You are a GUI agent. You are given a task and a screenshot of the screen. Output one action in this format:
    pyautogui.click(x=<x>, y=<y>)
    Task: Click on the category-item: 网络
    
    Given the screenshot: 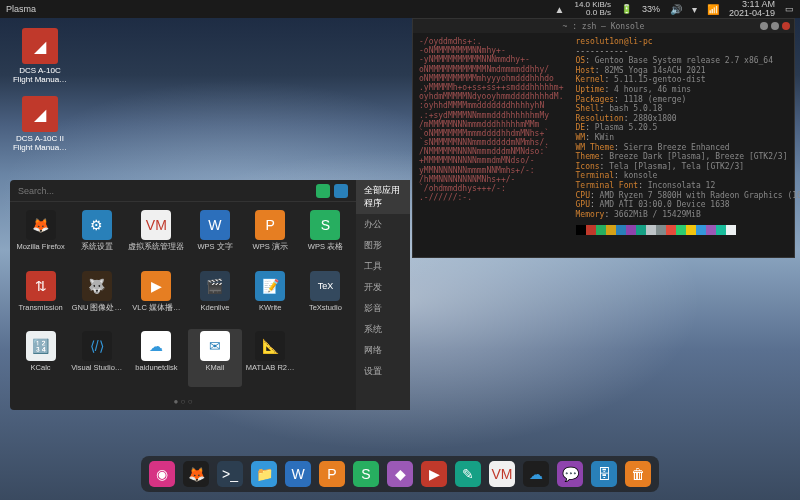 What is the action you would take?
    pyautogui.click(x=383, y=350)
    